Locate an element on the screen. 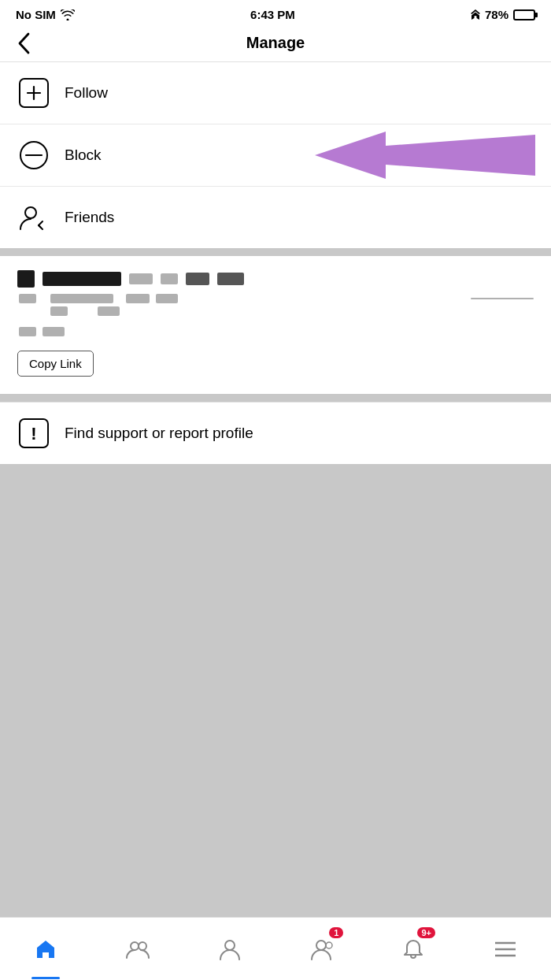 Image resolution: width=551 pixels, height=980 pixels. home-icon is located at coordinates (46, 949).